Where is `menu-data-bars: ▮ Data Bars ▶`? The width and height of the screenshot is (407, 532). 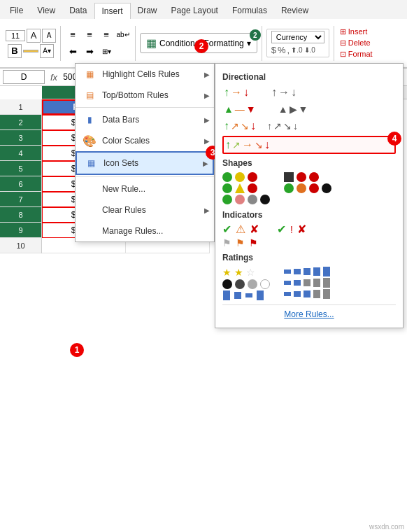 menu-data-bars: ▮ Data Bars ▶ is located at coordinates (145, 120).